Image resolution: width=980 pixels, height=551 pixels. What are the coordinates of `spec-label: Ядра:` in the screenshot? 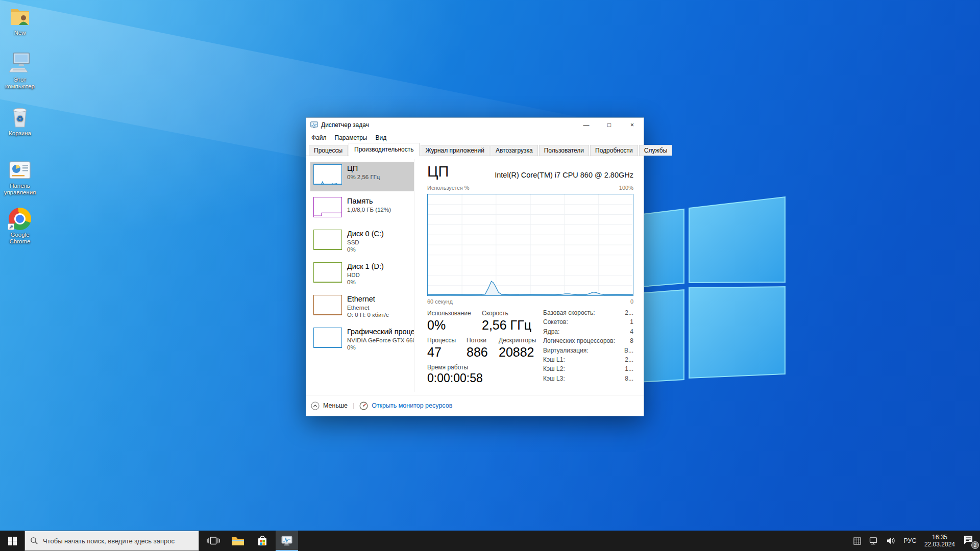 It's located at (551, 333).